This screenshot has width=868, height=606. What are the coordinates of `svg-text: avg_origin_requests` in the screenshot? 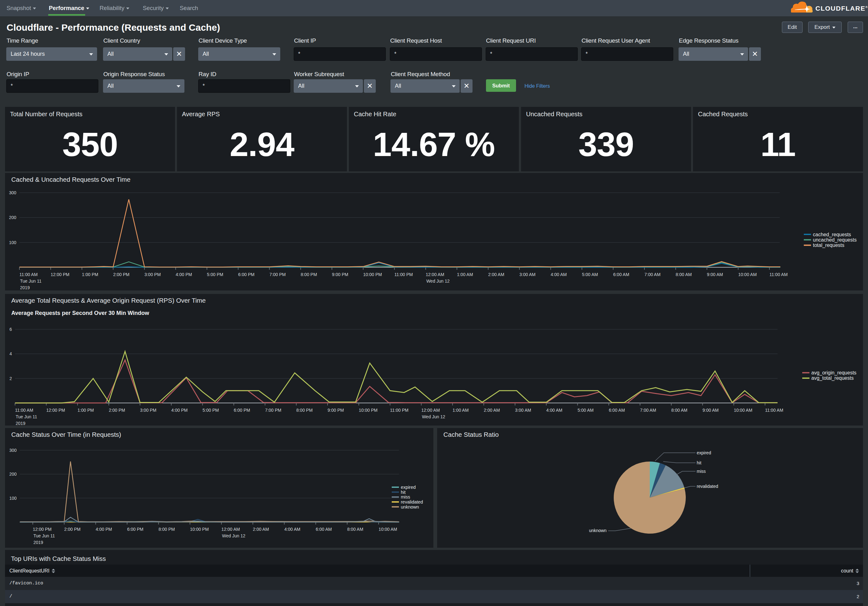 It's located at (834, 373).